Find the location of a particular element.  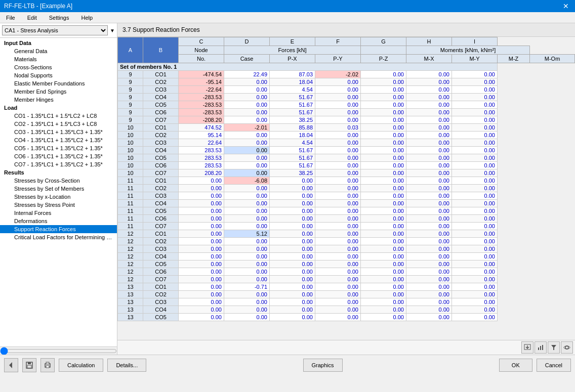

tree-item-nodal-supports: Nodal Supports is located at coordinates (59, 75).